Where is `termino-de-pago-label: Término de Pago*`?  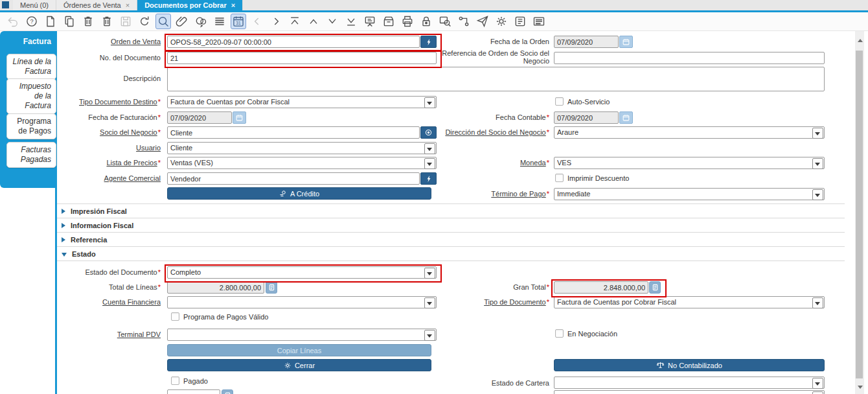
termino-de-pago-label: Término de Pago* is located at coordinates (482, 194).